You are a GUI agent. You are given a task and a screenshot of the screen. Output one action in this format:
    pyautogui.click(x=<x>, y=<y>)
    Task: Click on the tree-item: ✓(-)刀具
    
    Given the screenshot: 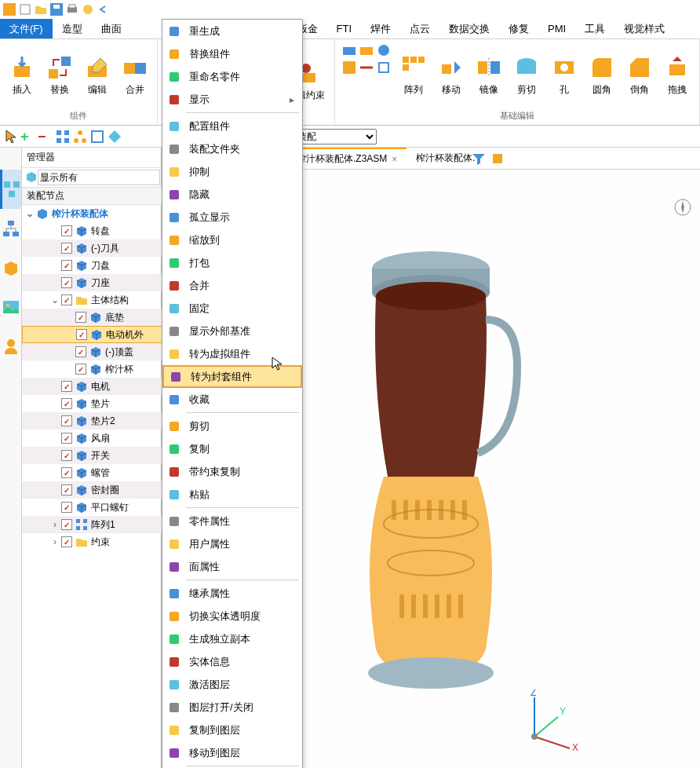 What is the action you would take?
    pyautogui.click(x=93, y=248)
    